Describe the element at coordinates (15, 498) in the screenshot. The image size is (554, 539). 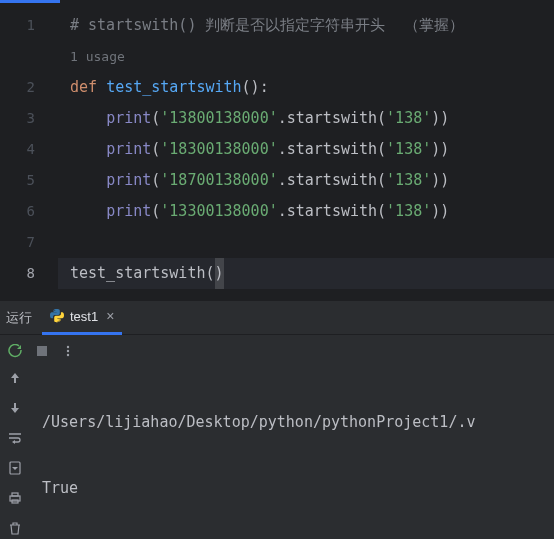
I see `print-icon` at that location.